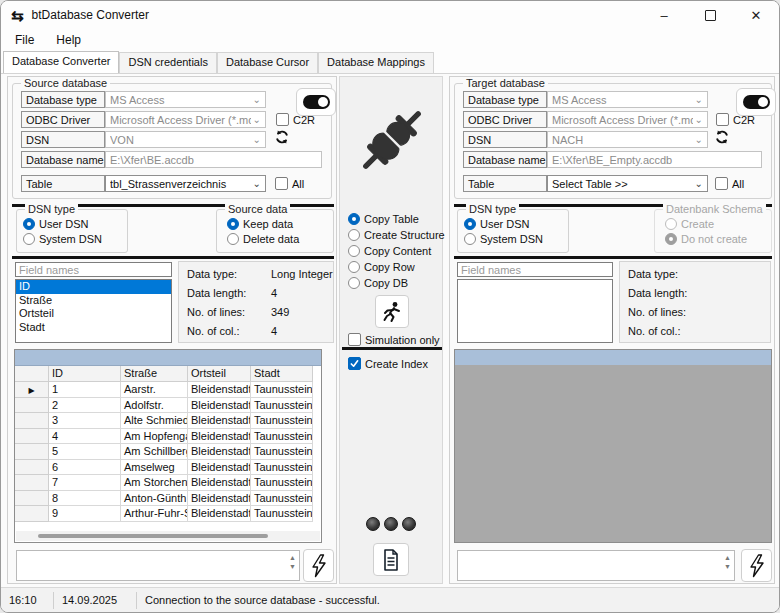 The height and width of the screenshot is (613, 780). Describe the element at coordinates (154, 452) in the screenshot. I see `grid-cell: Am Schillberg` at that location.